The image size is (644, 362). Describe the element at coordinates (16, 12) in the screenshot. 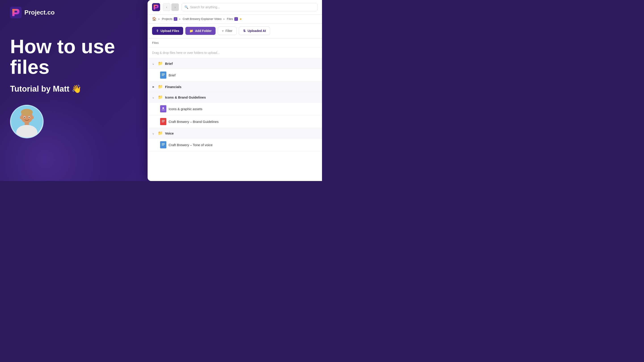

I see `logo-icon` at that location.